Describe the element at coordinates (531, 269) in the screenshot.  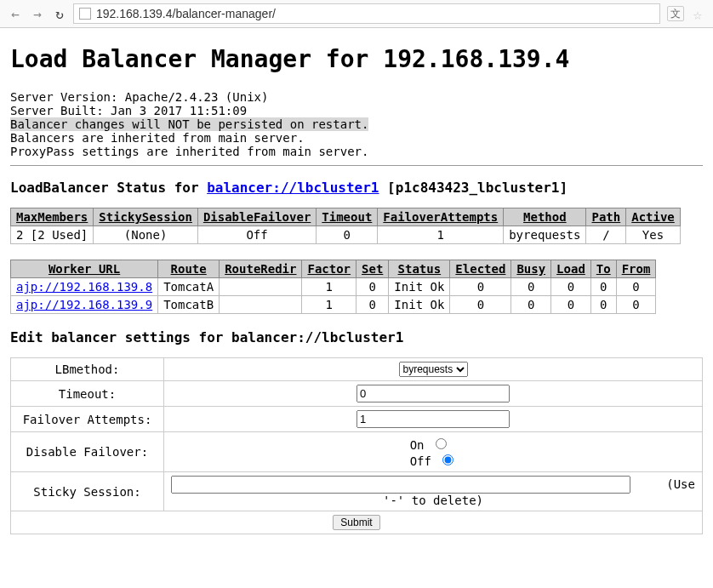
I see `col-busy: Busy` at that location.